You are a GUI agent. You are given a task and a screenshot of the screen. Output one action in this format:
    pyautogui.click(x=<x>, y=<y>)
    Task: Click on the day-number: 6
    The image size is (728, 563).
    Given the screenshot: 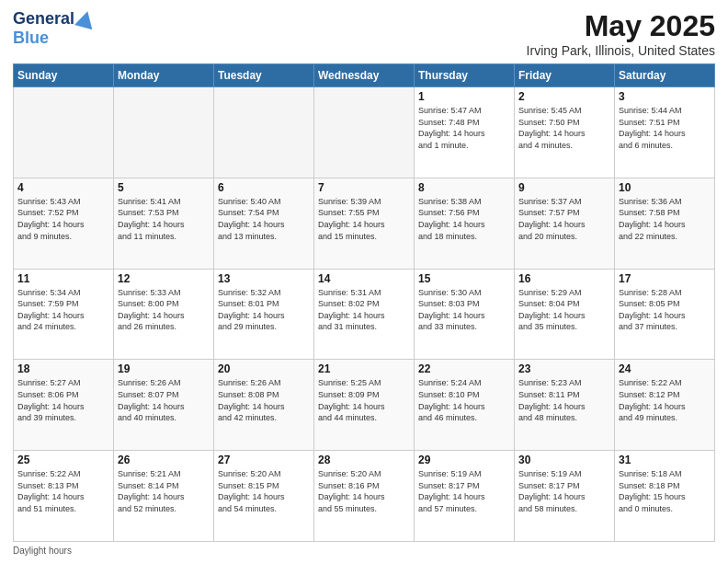 What is the action you would take?
    pyautogui.click(x=264, y=188)
    